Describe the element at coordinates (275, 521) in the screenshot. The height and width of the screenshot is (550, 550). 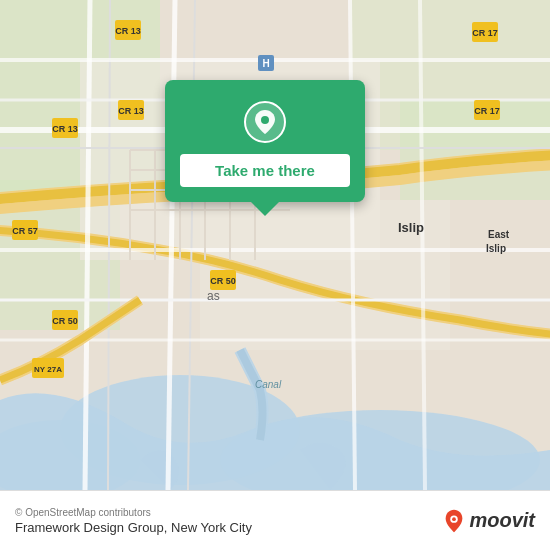
I see `bottom-content: © OpenStreetMap contributors Framework D…` at that location.